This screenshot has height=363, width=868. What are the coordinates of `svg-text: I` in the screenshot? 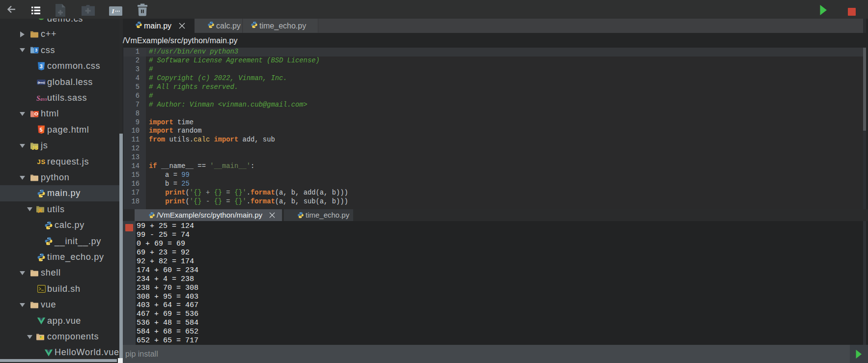 It's located at (113, 11).